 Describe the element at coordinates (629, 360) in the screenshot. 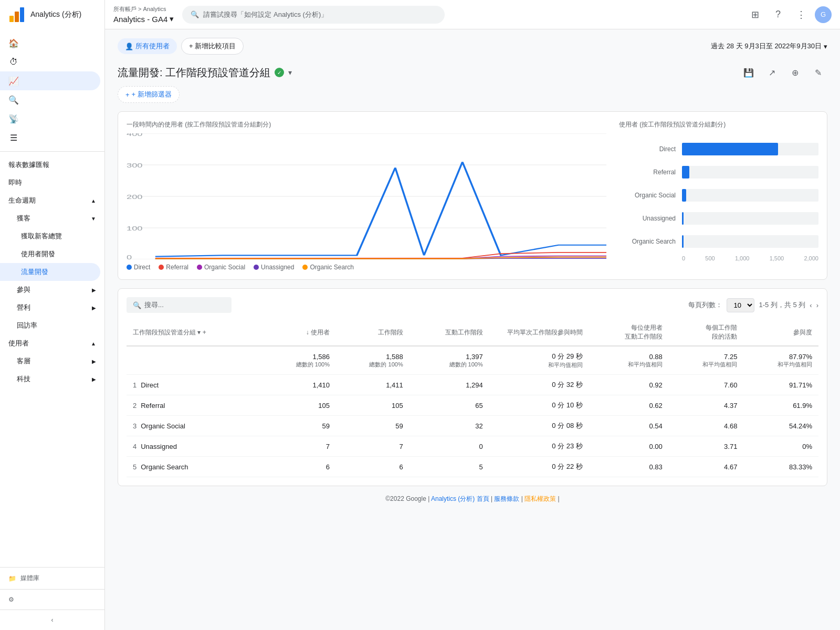

I see `total-eng-per-user-cell: 0.88 和平均值相同` at that location.